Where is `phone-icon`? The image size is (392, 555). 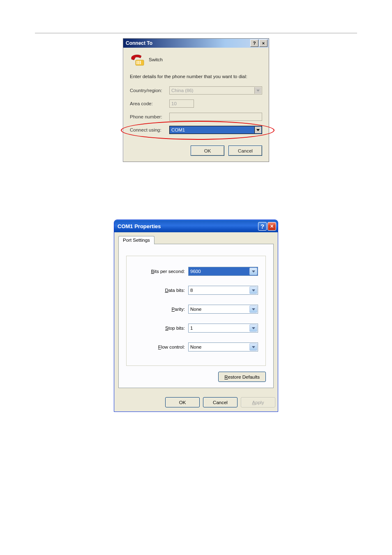
phone-icon is located at coordinates (138, 60).